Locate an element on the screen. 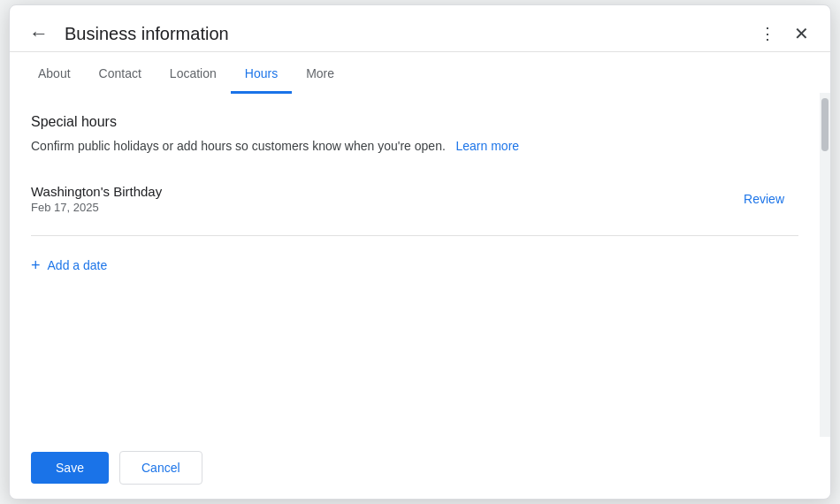 The height and width of the screenshot is (504, 840). tab-contact: Contact is located at coordinates (120, 74).